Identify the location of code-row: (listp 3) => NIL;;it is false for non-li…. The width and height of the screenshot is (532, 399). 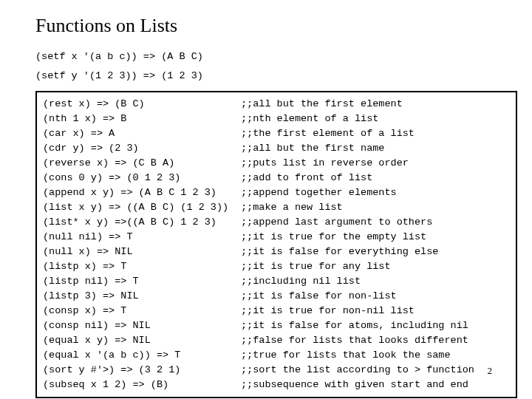
(276, 296).